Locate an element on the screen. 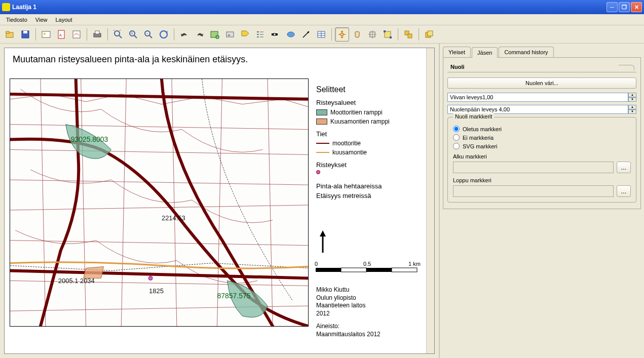 The width and height of the screenshot is (644, 358). add-label-icon is located at coordinates (245, 34).